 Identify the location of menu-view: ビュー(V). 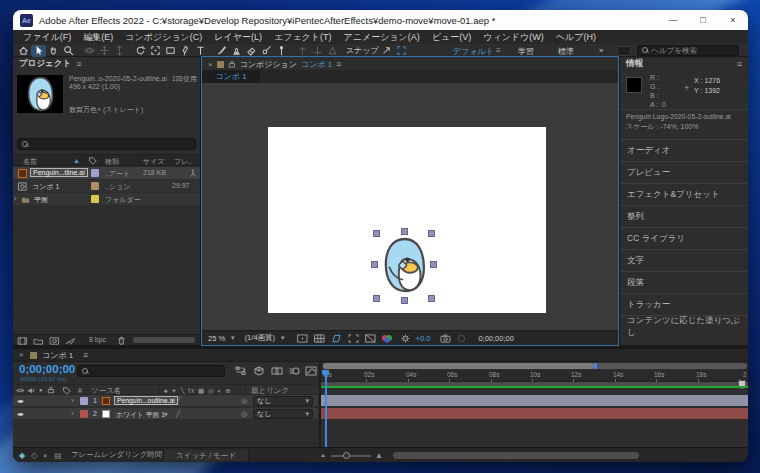
(452, 38).